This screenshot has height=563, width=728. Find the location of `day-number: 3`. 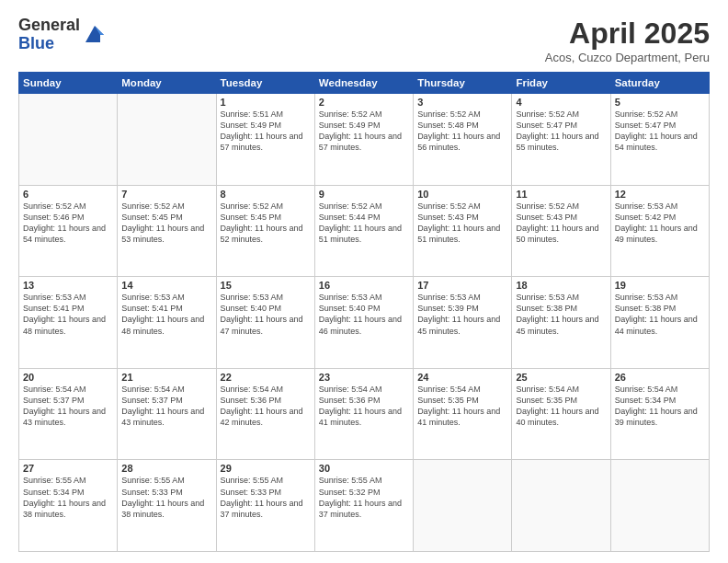

day-number: 3 is located at coordinates (462, 102).